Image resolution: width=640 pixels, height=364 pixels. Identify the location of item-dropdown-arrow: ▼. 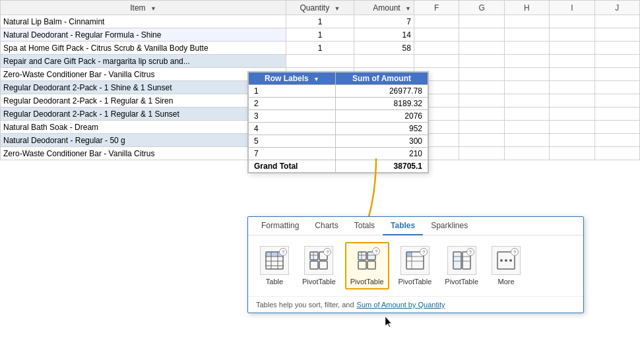
(153, 9).